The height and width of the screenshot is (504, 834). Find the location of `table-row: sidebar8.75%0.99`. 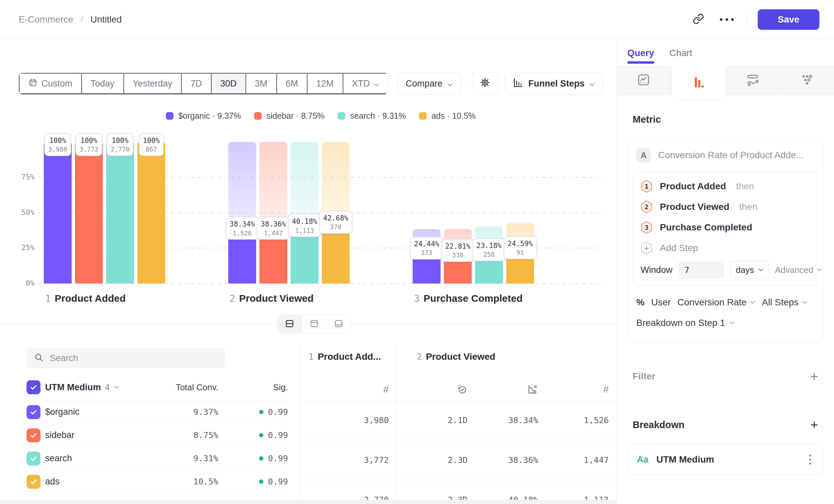

table-row: sidebar8.75%0.99 is located at coordinates (157, 435).